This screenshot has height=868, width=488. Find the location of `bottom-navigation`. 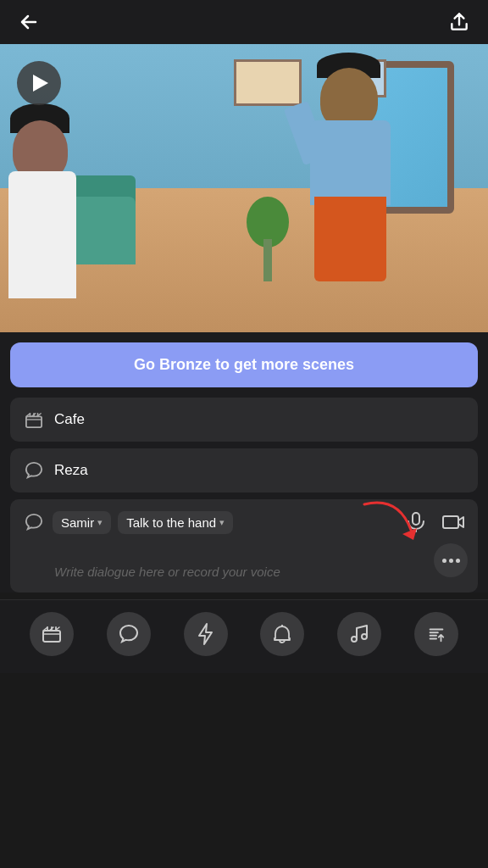

bottom-navigation is located at coordinates (244, 636).